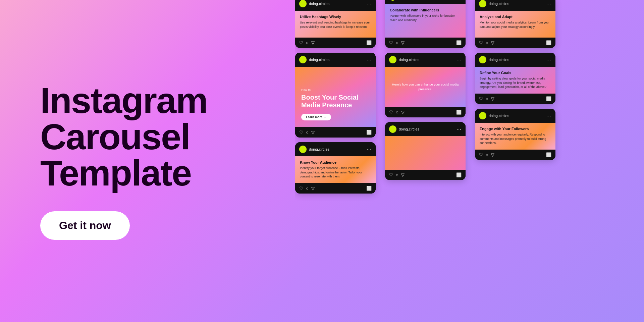 This screenshot has height=322, width=644. I want to click on ig-card-influencers: doing.circles ··· Collaborate with Influ…, so click(425, 24).